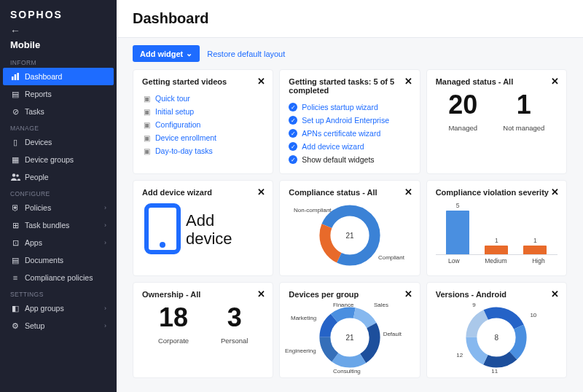 The width and height of the screenshot is (583, 392). I want to click on nav-label: Apps, so click(64, 243).